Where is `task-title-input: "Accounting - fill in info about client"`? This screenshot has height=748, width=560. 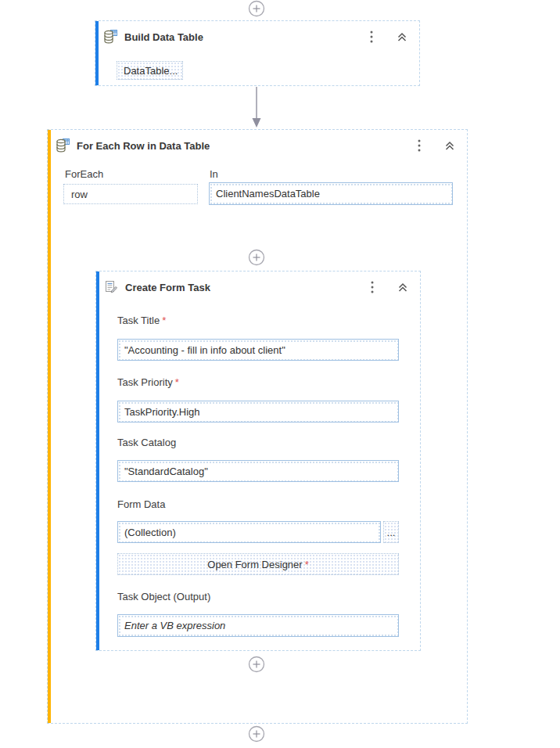
task-title-input: "Accounting - fill in info about client" is located at coordinates (258, 350).